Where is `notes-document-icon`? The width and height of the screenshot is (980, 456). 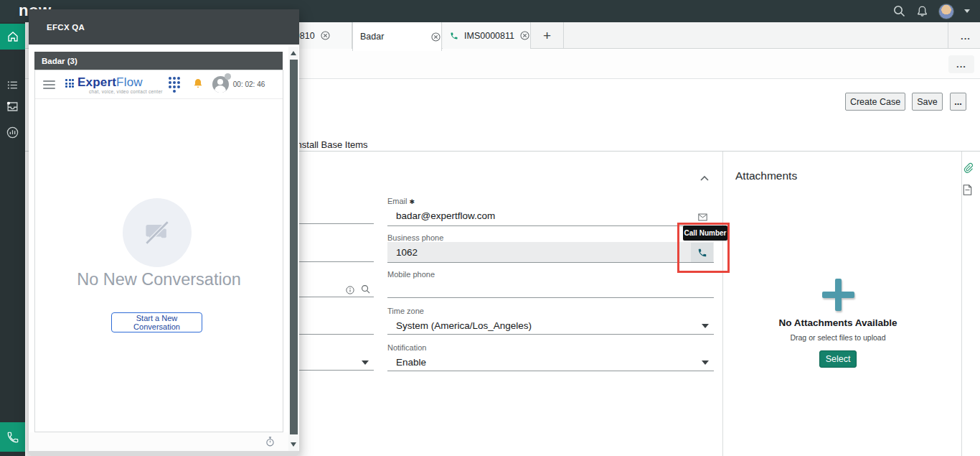
notes-document-icon is located at coordinates (967, 191).